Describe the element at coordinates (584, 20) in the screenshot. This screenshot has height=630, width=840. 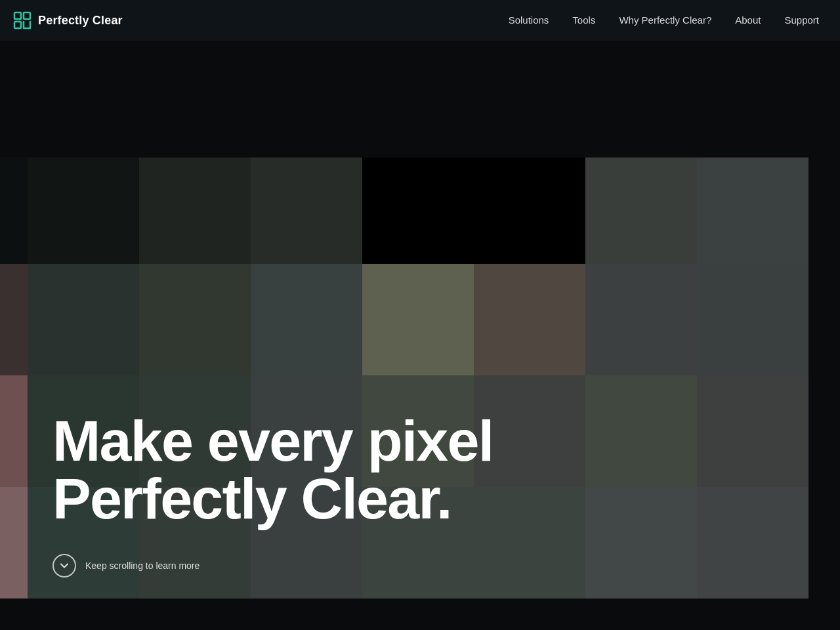
I see `nav-tools: Tools` at that location.